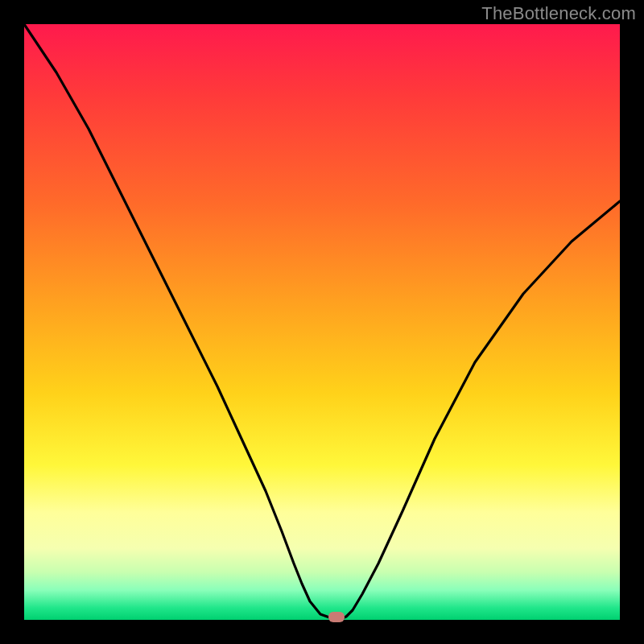  I want to click on watermark-text: TheBottleneck.com, so click(559, 14).